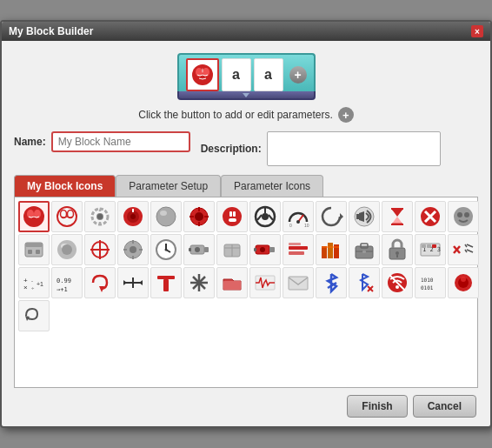 The height and width of the screenshot is (448, 492). What do you see at coordinates (354, 149) in the screenshot?
I see `description-textarea` at bounding box center [354, 149].